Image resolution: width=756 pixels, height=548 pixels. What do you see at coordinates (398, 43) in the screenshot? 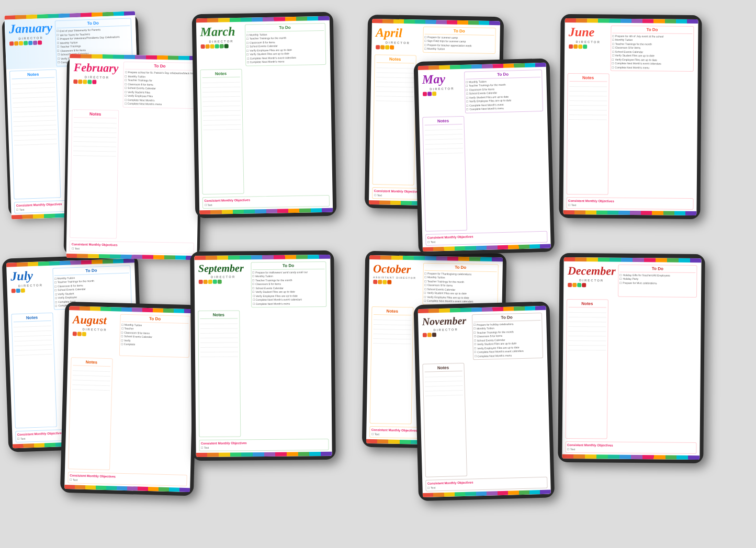
I see `director-label-apr: DIRECTOR` at bounding box center [398, 43].